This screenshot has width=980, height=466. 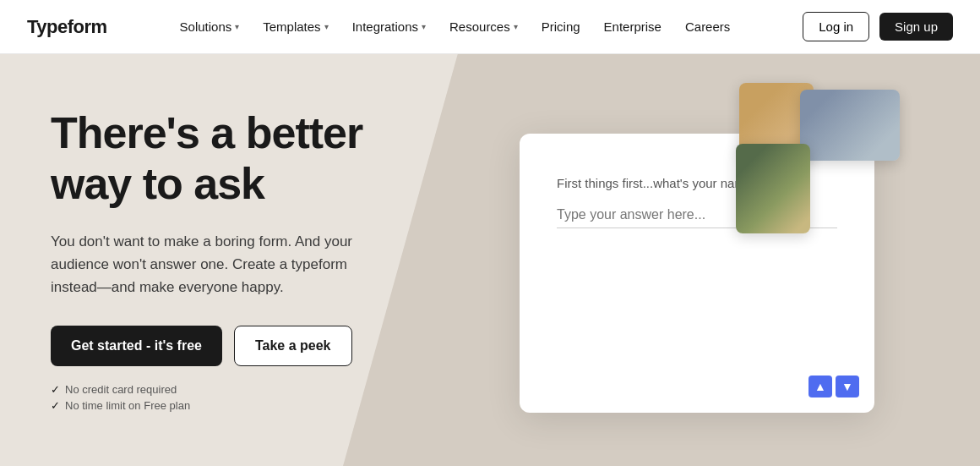 What do you see at coordinates (455, 27) in the screenshot?
I see `nav-links: Solutions ▾ Templates ▾ Integrations ▾ R…` at bounding box center [455, 27].